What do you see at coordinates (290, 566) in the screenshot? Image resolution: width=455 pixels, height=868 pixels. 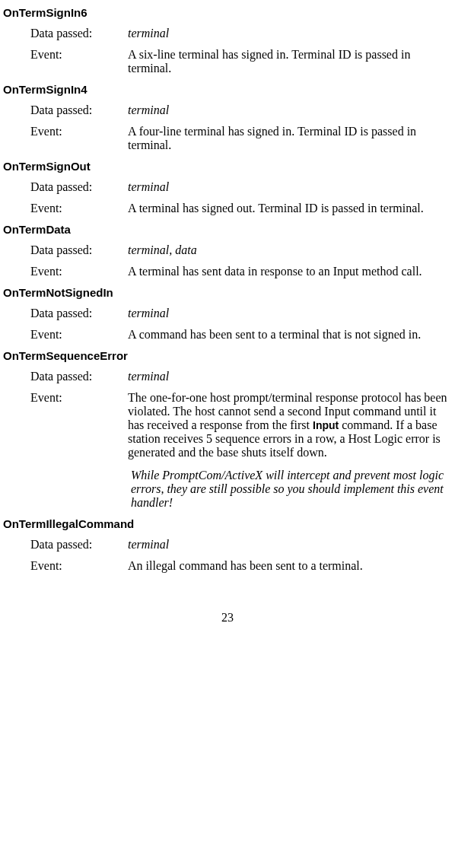 I see `field-value: An illegal command has been sent to a te…` at bounding box center [290, 566].